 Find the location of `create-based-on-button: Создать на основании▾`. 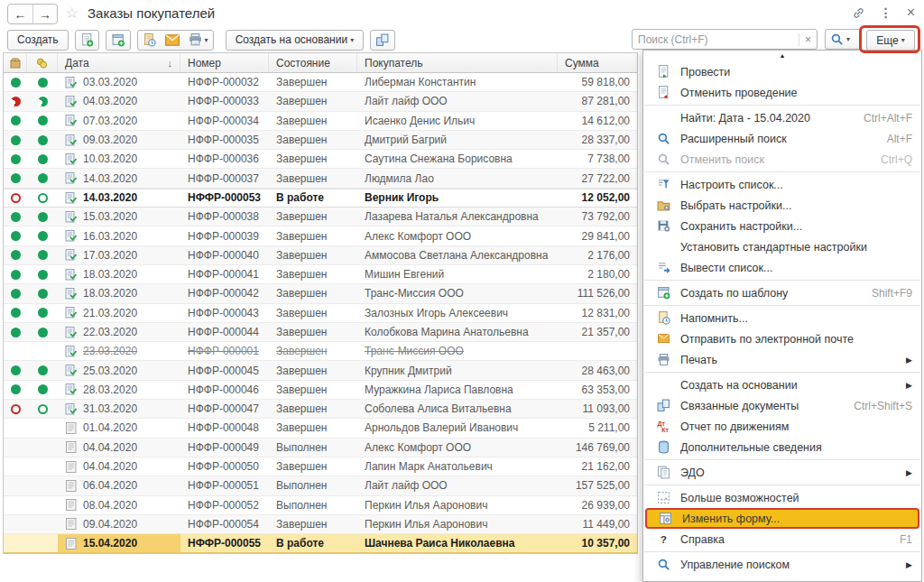

create-based-on-button: Создать на основании▾ is located at coordinates (295, 40).